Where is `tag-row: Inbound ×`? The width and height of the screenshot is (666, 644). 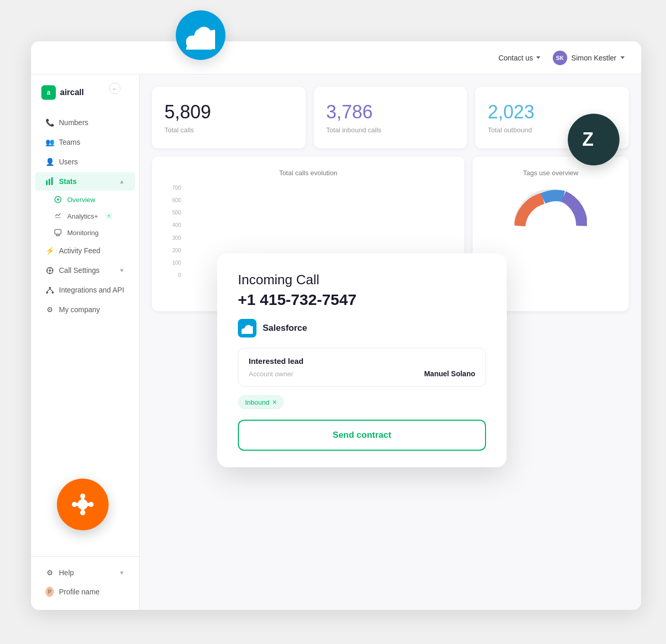
tag-row: Inbound × is located at coordinates (362, 402).